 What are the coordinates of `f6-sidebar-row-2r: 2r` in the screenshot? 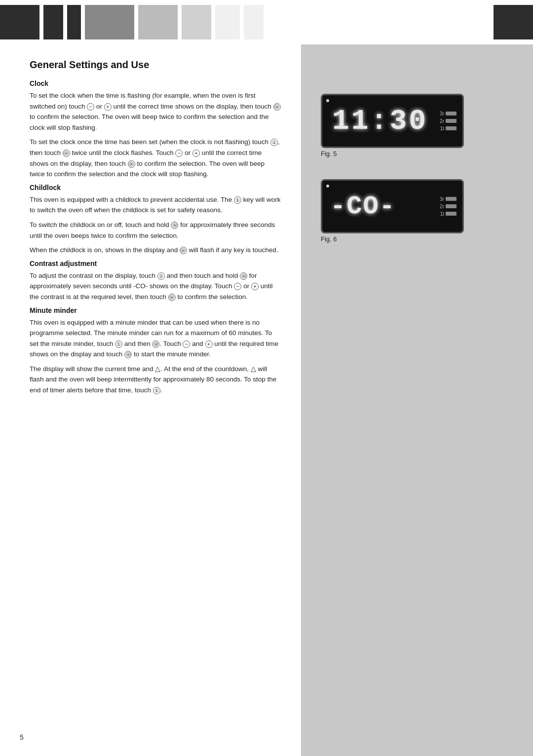 It's located at (448, 206).